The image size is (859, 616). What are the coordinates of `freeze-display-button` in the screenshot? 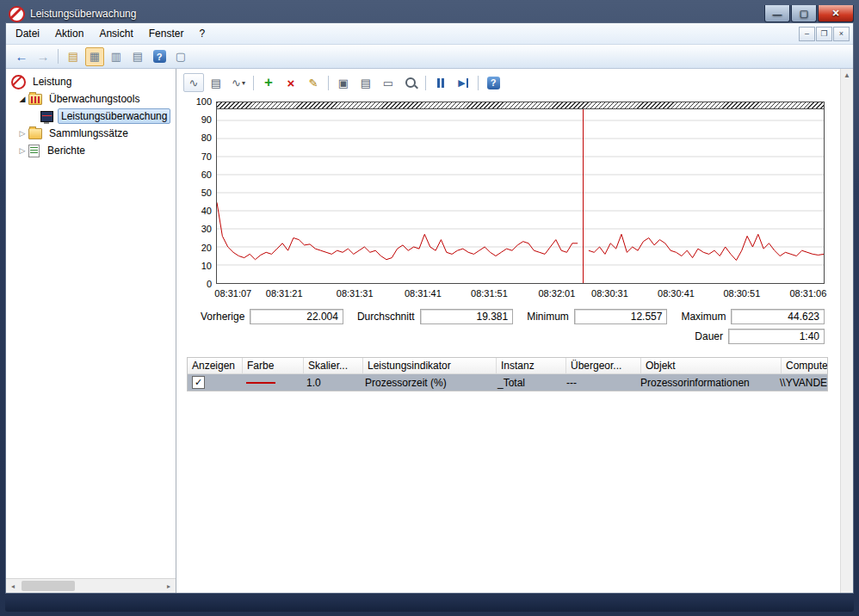 It's located at (441, 83).